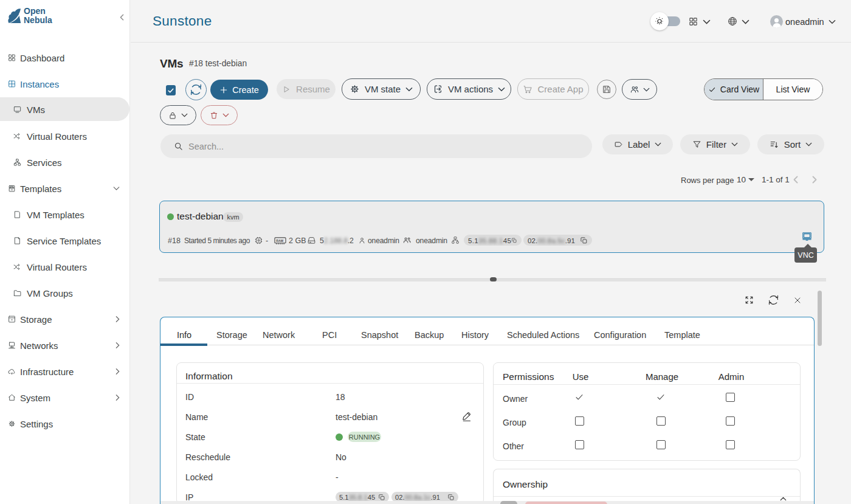  I want to click on svg-text: RAM, so click(280, 240).